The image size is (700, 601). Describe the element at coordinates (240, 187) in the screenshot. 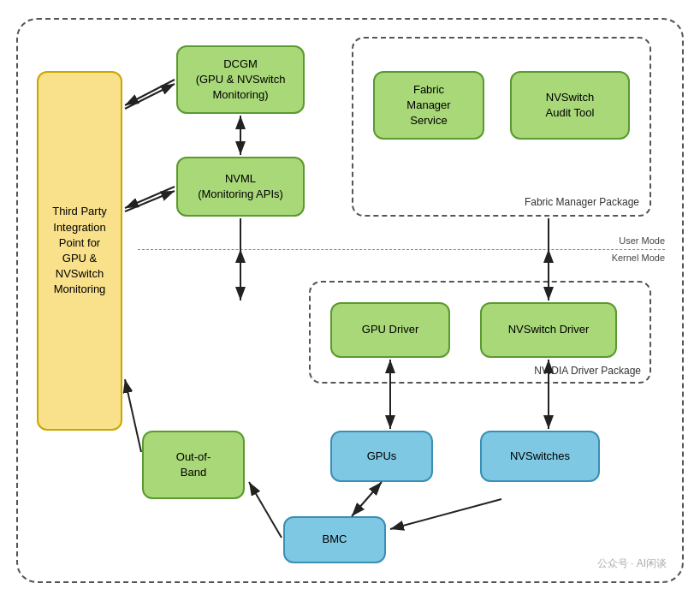

I see `nvml-label: NVML (Monitoring APIs)` at that location.